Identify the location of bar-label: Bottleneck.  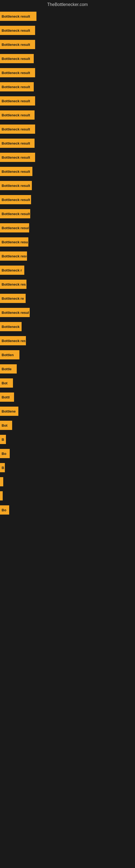
(11, 327).